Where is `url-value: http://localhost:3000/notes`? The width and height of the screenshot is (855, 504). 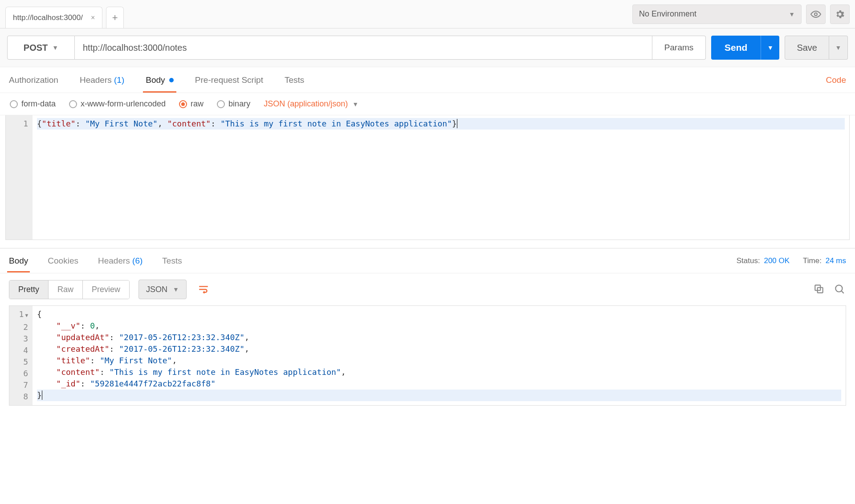 url-value: http://localhost:3000/notes is located at coordinates (135, 48).